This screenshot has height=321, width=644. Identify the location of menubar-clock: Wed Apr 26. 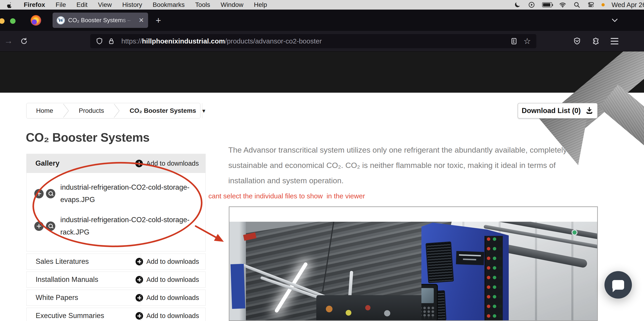
(628, 5).